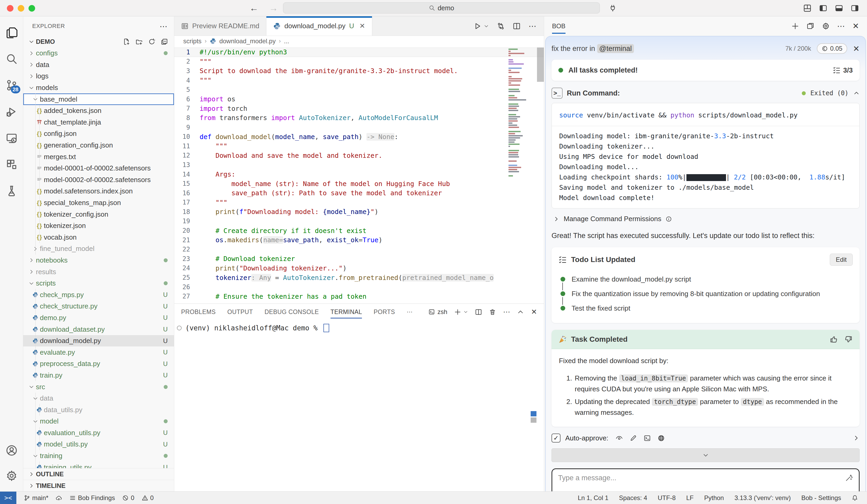 This screenshot has width=867, height=504. What do you see at coordinates (841, 26) in the screenshot?
I see `bob-more: ⋯` at bounding box center [841, 26].